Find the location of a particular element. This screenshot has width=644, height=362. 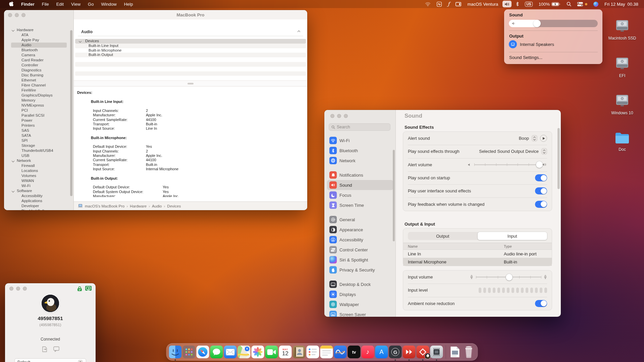

dock-item-calendar: MAY12 is located at coordinates (285, 352).